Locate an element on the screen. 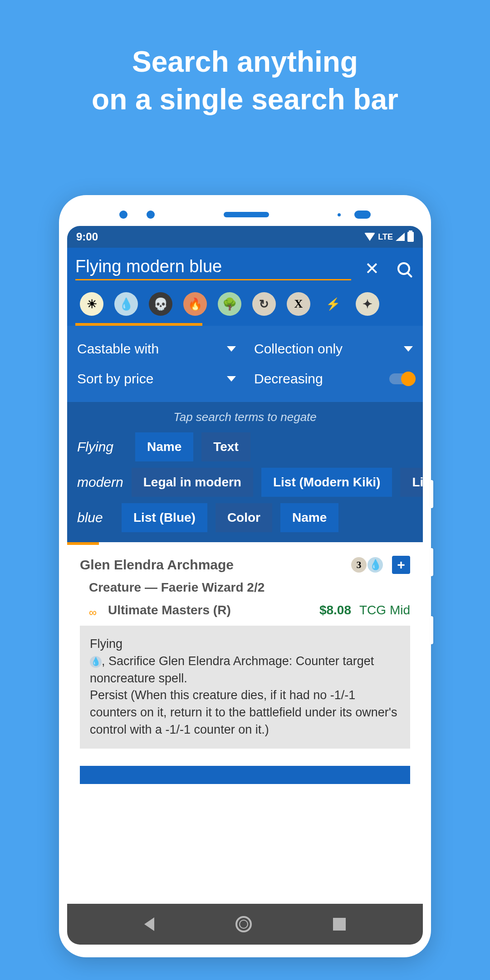 The height and width of the screenshot is (980, 490). android-nav-bar is located at coordinates (245, 924).